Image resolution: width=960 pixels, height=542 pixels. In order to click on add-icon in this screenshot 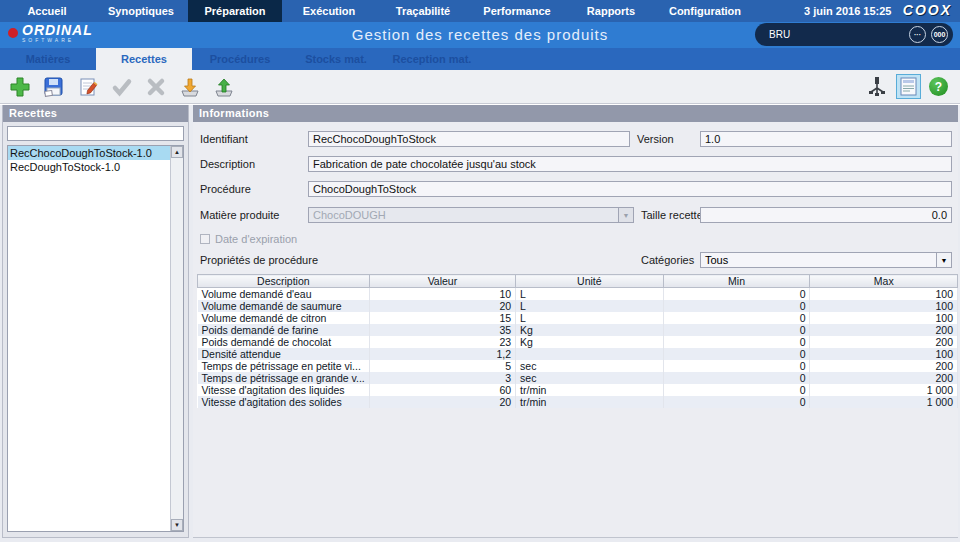, I will do `click(20, 86)`.